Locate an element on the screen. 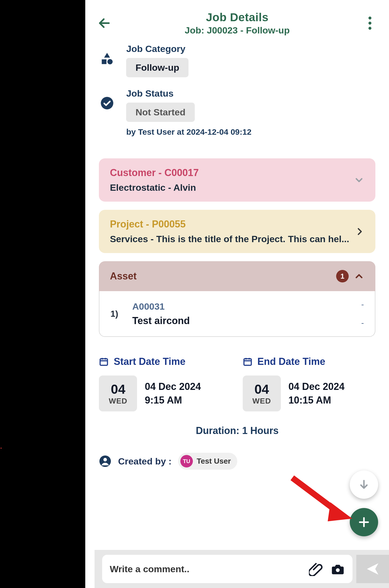 This screenshot has width=389, height=588. asset-list: 1) A00031 Test aircond - - is located at coordinates (237, 314).